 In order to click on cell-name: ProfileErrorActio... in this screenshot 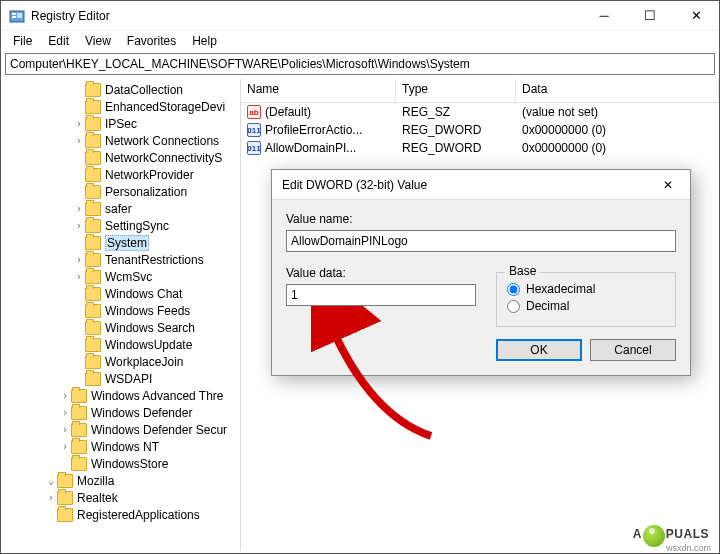, I will do `click(314, 130)`.